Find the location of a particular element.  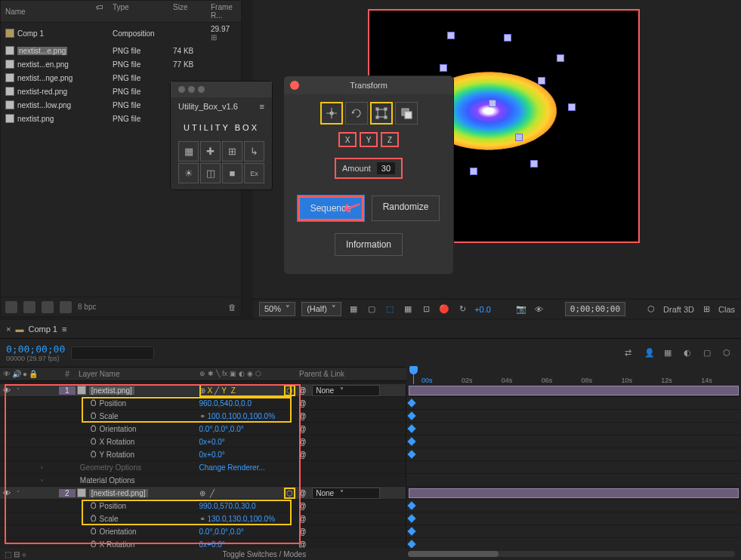

property-row: Ö Y Rotation 0x+0.0° @ is located at coordinates (202, 454).